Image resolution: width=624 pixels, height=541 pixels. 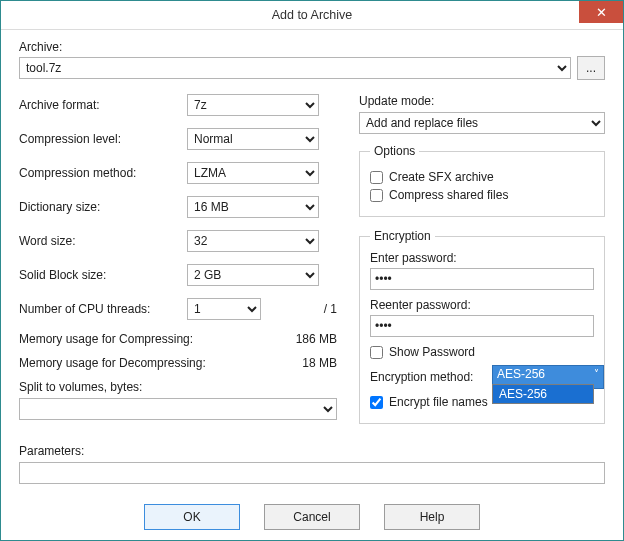 What do you see at coordinates (103, 207) in the screenshot?
I see `dictionary-size-label: Dictionary size:` at bounding box center [103, 207].